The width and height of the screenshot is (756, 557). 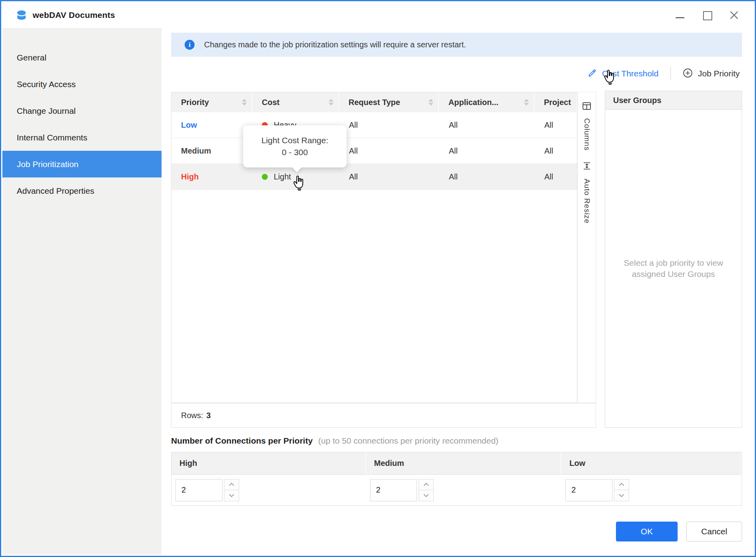 What do you see at coordinates (295, 140) in the screenshot?
I see `tooltip-title: Light Cost Range:` at bounding box center [295, 140].